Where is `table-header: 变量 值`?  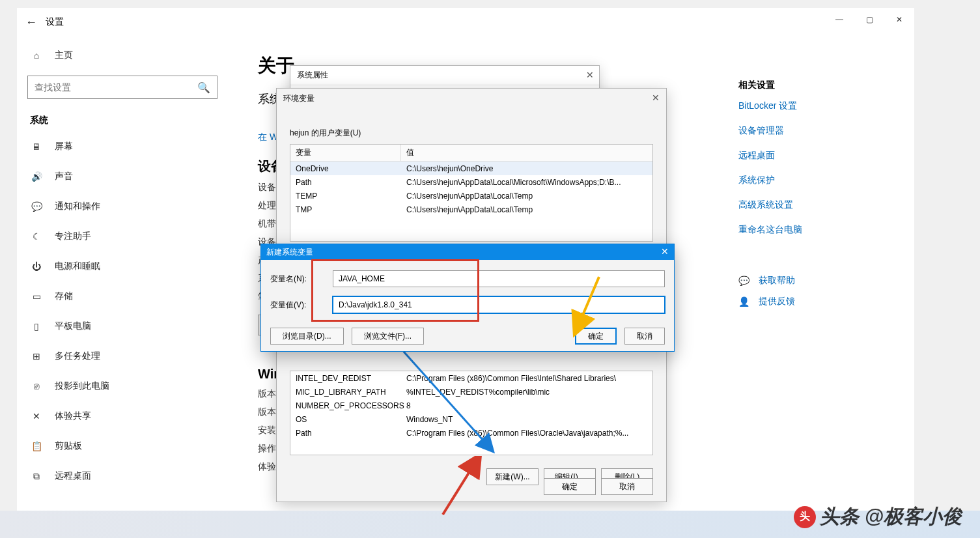
table-header: 变量 值 is located at coordinates (471, 153).